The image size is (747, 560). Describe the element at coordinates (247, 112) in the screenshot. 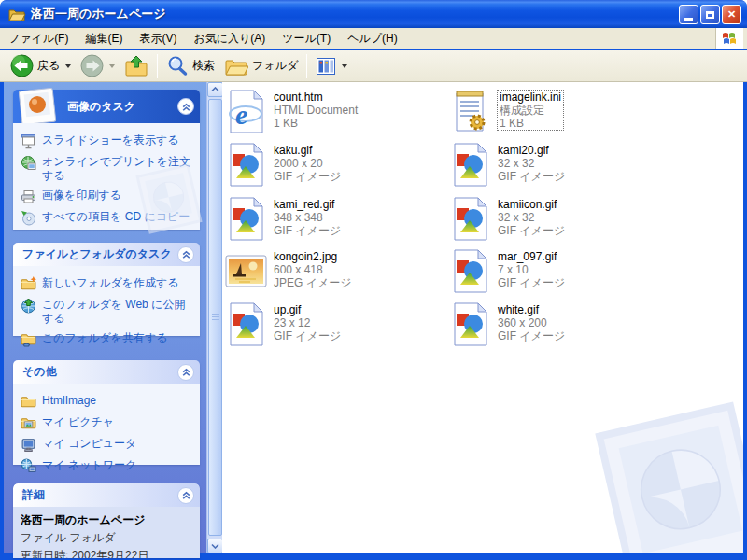

I see `html-file-icon` at that location.